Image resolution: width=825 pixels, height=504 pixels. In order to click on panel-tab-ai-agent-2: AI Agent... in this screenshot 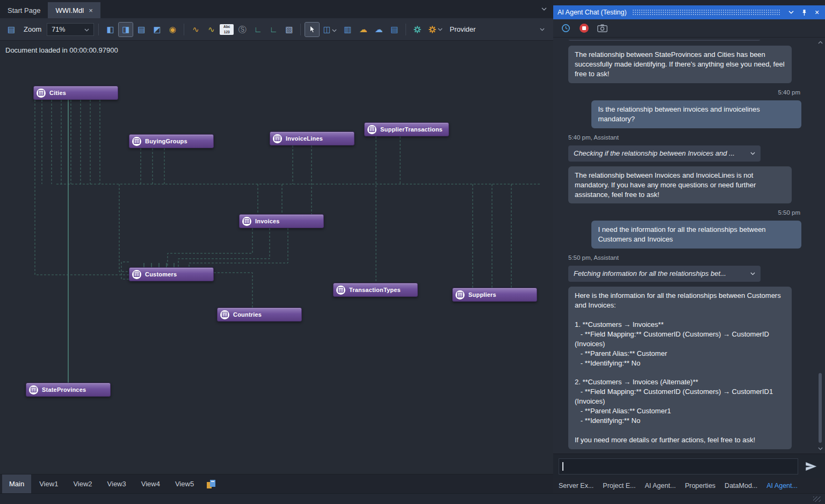, I will do `click(660, 486)`.